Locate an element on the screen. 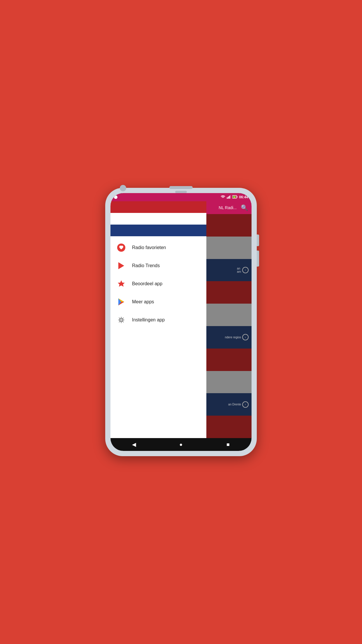 Image resolution: width=362 pixels, height=644 pixels. battery-icon: ⚡ is located at coordinates (235, 197).